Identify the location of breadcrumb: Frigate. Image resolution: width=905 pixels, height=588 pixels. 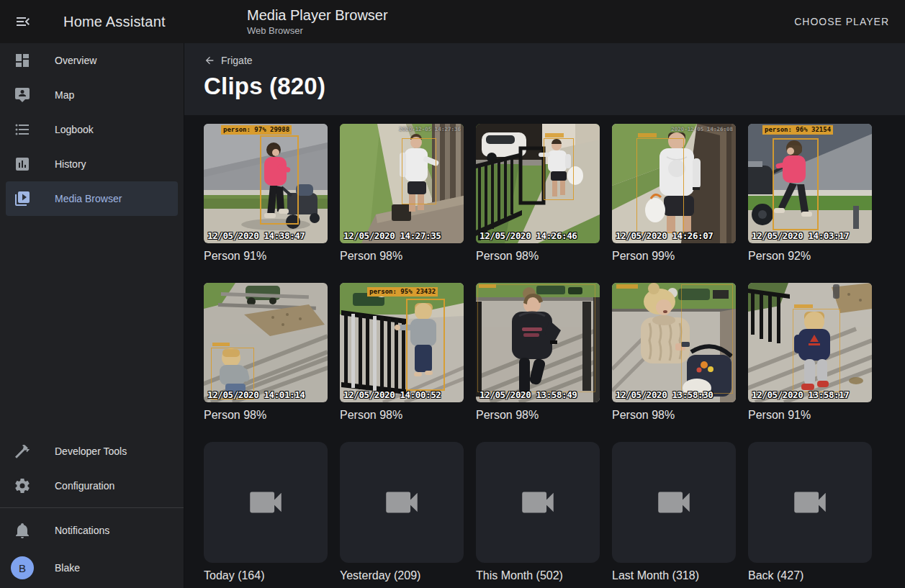
(228, 60).